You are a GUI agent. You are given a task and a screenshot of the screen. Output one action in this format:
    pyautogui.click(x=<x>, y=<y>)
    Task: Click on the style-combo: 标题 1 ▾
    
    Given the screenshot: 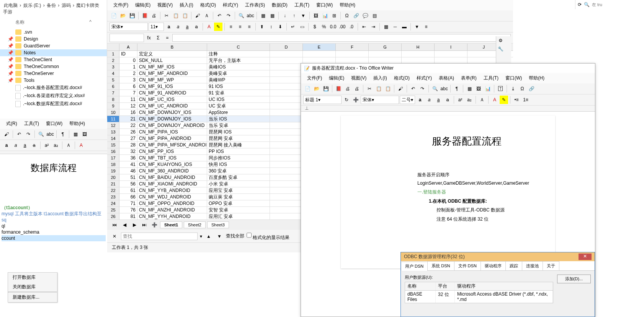 What is the action you would take?
    pyautogui.click(x=322, y=100)
    